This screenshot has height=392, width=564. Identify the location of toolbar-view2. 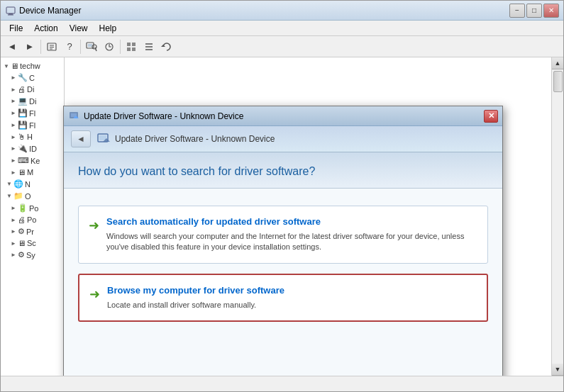
(149, 47).